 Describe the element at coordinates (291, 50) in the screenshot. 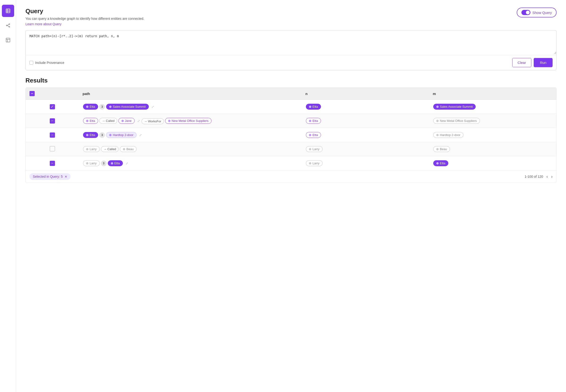

I see `query-box: MATCH path=(n)-[r*..2]->(m) return path,…` at that location.